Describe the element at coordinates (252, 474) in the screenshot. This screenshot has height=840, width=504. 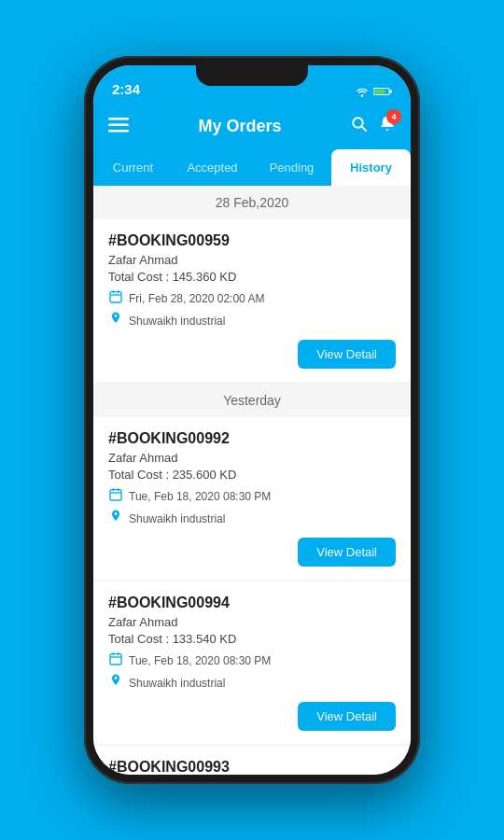
I see `booking-cost: Total Cost : 235.600 KD` at that location.